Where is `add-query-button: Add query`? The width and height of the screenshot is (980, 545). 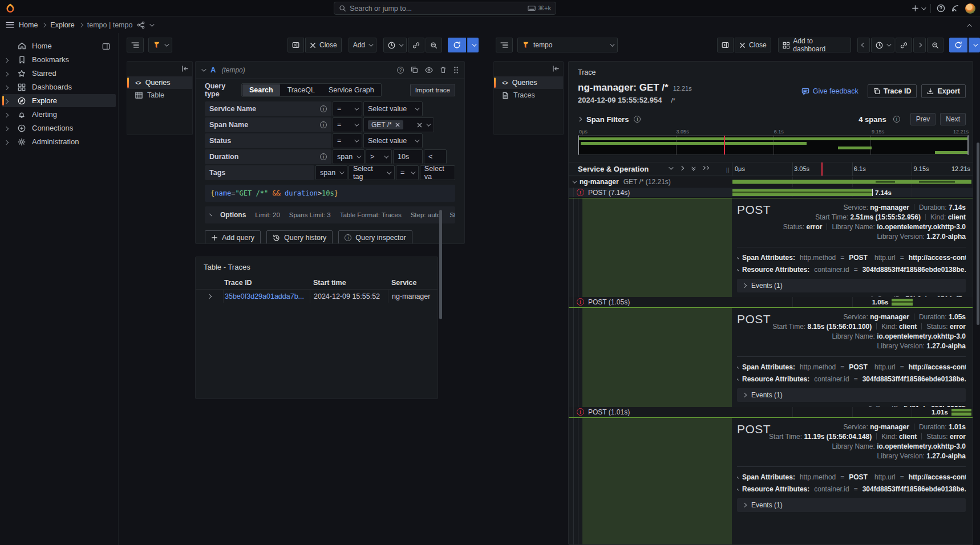
add-query-button: Add query is located at coordinates (233, 237).